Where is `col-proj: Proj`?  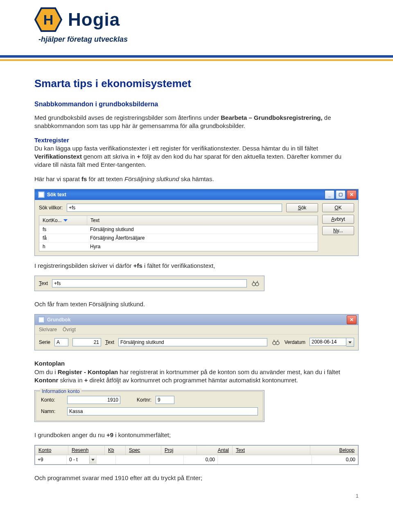 col-proj: Proj is located at coordinates (179, 450).